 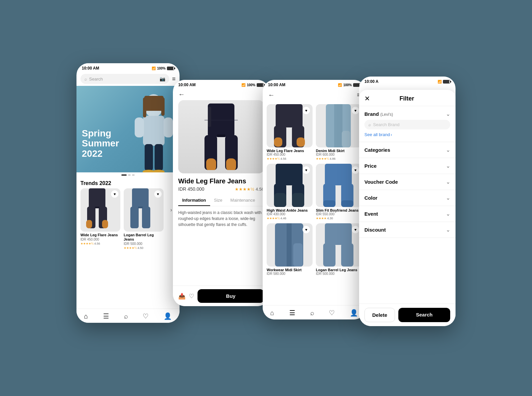 What do you see at coordinates (407, 182) in the screenshot?
I see `filter-voucher-section: Voucher Code ⌄` at bounding box center [407, 182].